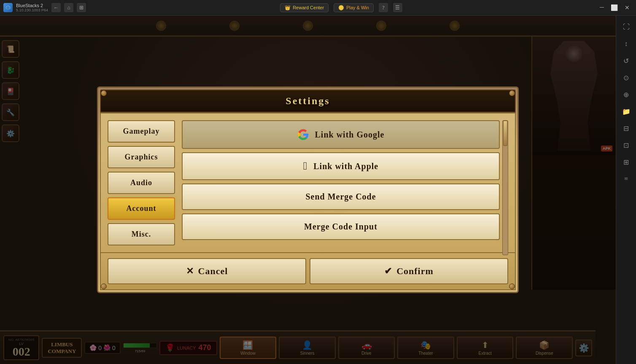 The width and height of the screenshot is (636, 364). Describe the element at coordinates (626, 44) in the screenshot. I see `sidebar-icon-1: ↕` at that location.